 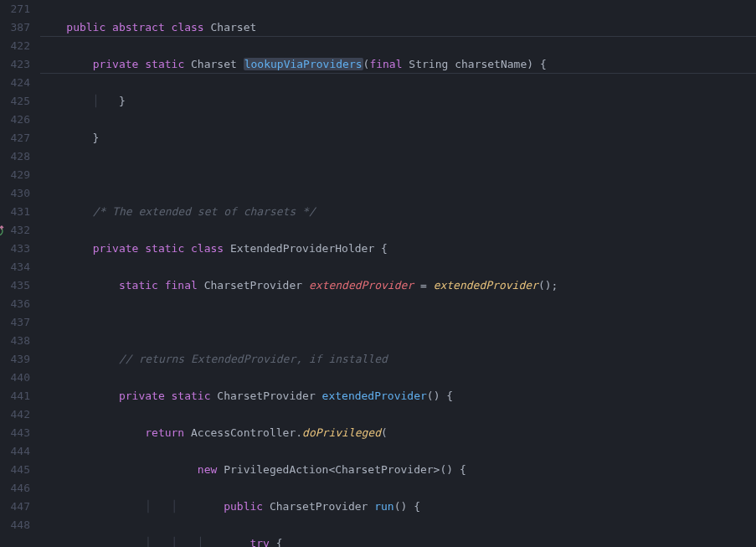 I want to click on line-number: 422, so click(x=15, y=46).